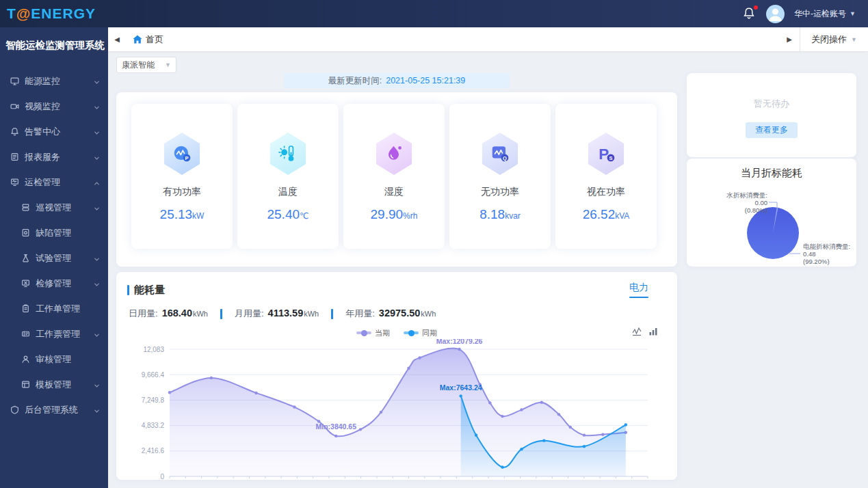 The image size is (868, 488). I want to click on avatar, so click(776, 14).